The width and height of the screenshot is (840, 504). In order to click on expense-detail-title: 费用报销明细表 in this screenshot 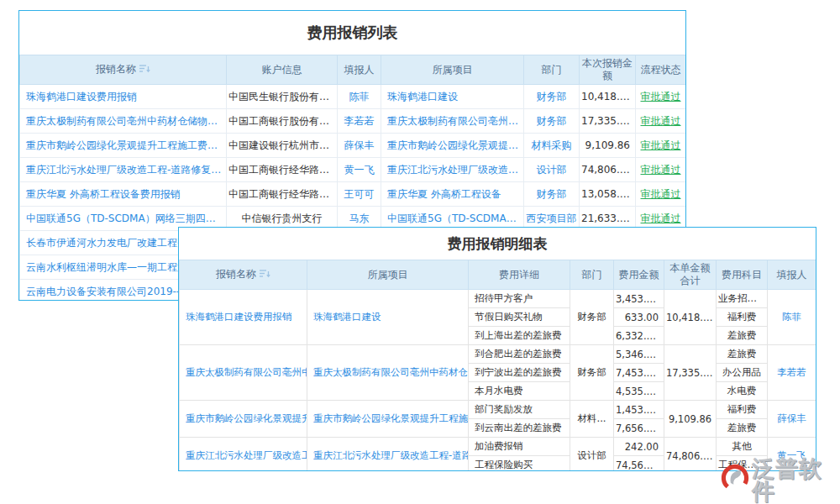, I will do `click(497, 244)`.